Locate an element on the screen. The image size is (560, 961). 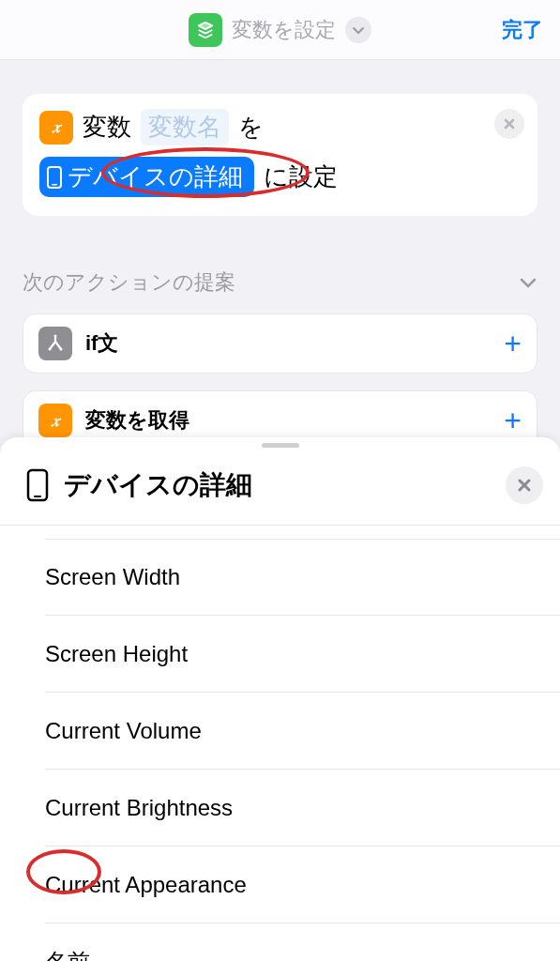
device-details-token: デバイスの詳細 is located at coordinates (146, 176).